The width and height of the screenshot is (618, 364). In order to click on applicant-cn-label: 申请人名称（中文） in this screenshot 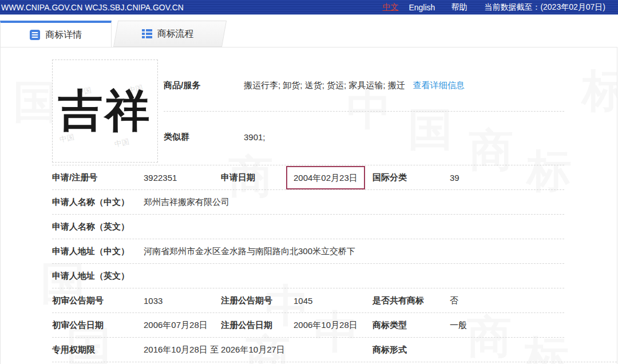, I will do `click(98, 203)`.